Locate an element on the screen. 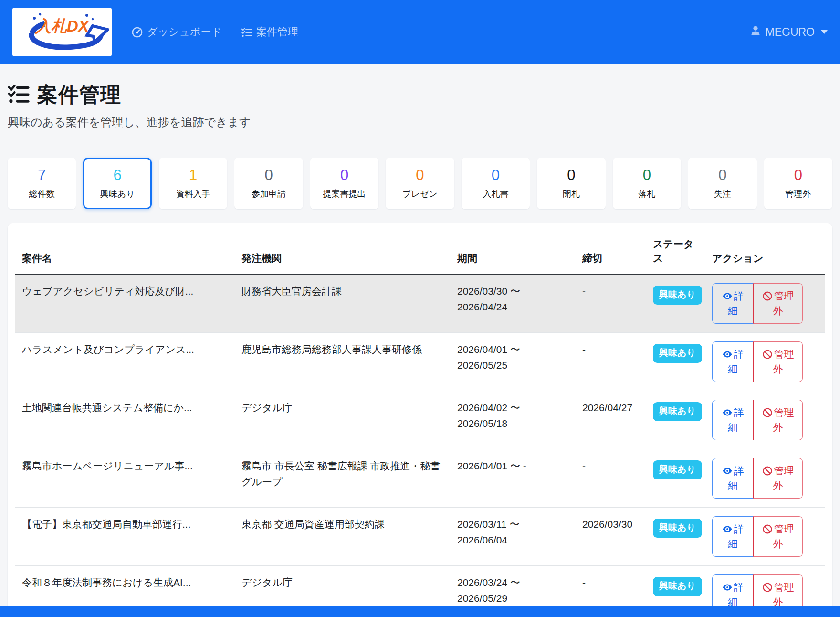  table-row: ウェブアクセシビリティ対応及び財... 財務省大臣官房会計課 2026/03/3… is located at coordinates (420, 304).